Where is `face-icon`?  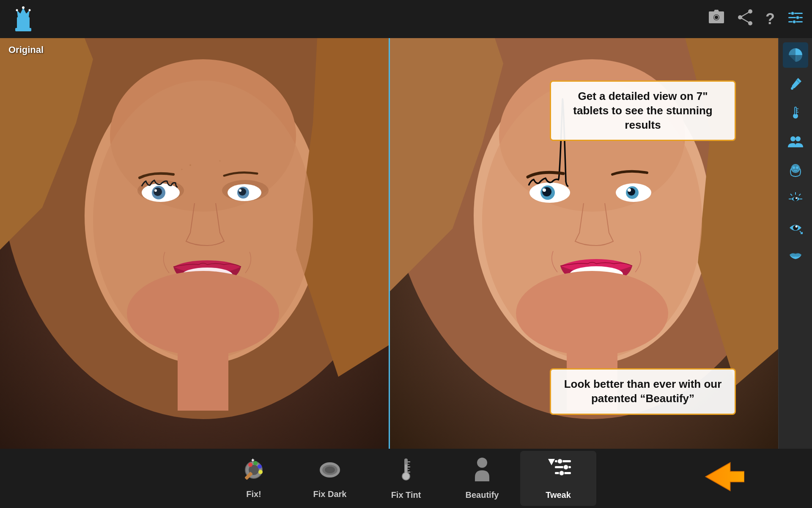 face-icon is located at coordinates (796, 170).